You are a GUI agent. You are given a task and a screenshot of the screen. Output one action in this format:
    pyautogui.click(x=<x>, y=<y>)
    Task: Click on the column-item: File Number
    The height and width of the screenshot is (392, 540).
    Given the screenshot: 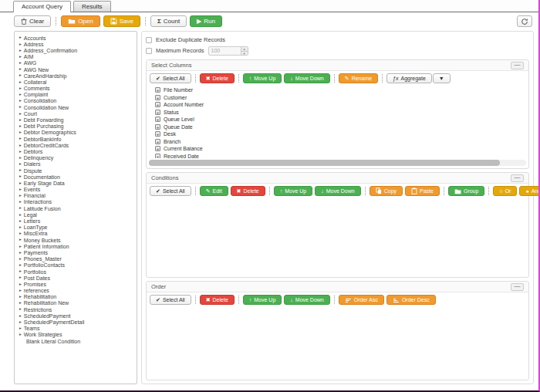 What is the action you would take?
    pyautogui.click(x=338, y=90)
    